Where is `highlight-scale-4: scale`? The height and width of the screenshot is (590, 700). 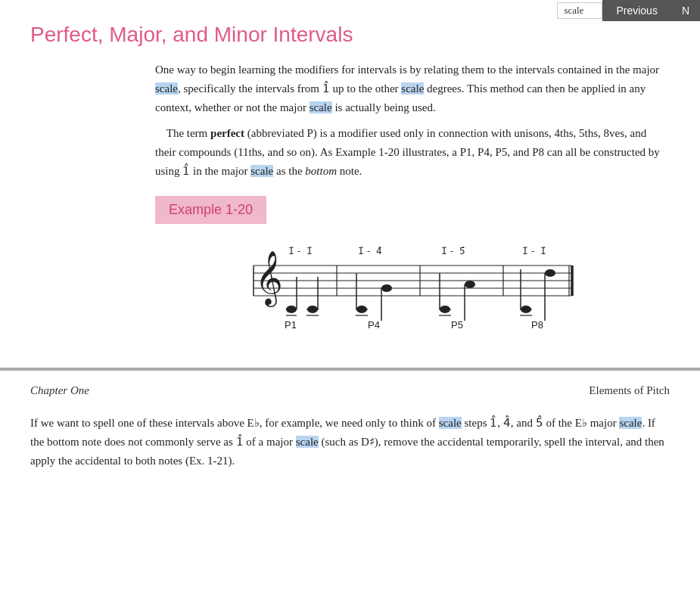 highlight-scale-4: scale is located at coordinates (262, 171).